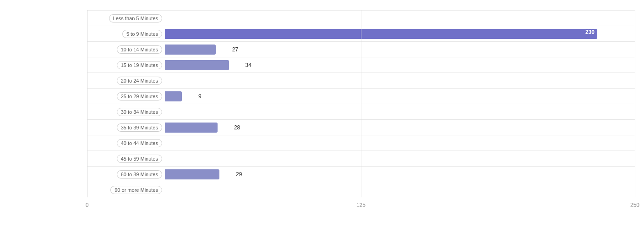 This screenshot has width=644, height=240. Describe the element at coordinates (248, 65) in the screenshot. I see `bar-value: 34` at that location.